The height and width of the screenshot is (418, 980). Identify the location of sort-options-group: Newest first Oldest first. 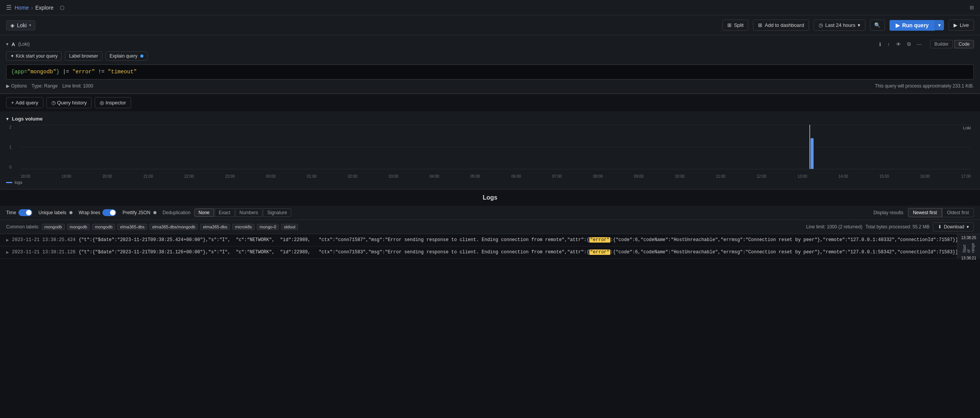
(941, 213).